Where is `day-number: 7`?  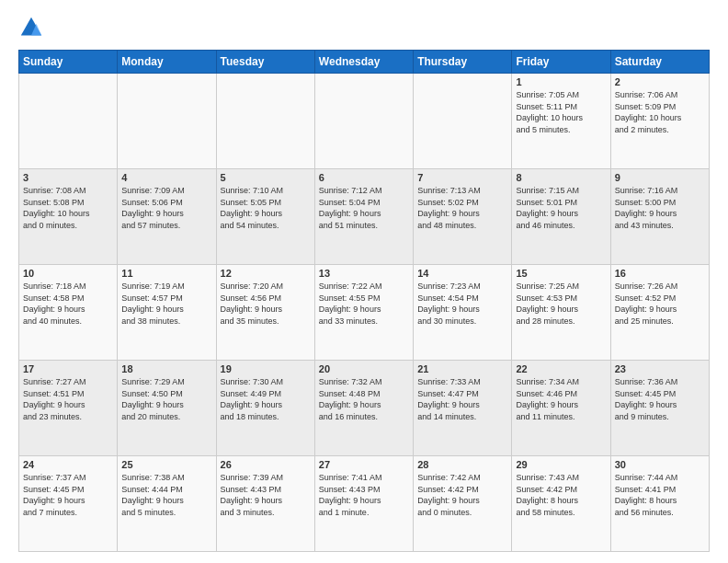
day-number: 7 is located at coordinates (462, 178).